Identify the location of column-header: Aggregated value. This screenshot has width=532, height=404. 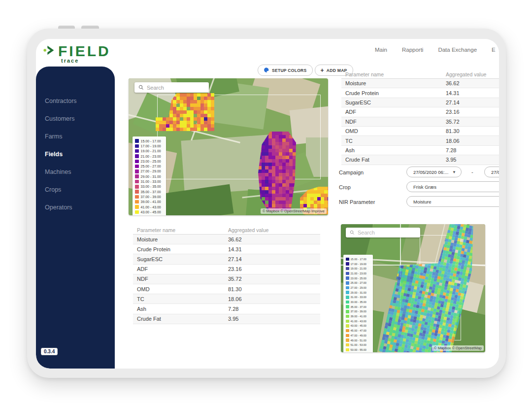
(274, 230).